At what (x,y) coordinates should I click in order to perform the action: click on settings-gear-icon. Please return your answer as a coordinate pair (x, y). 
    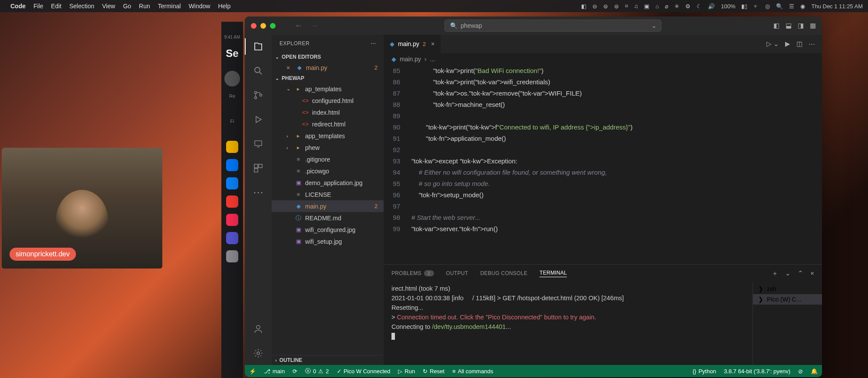
    Looking at the image, I should click on (258, 353).